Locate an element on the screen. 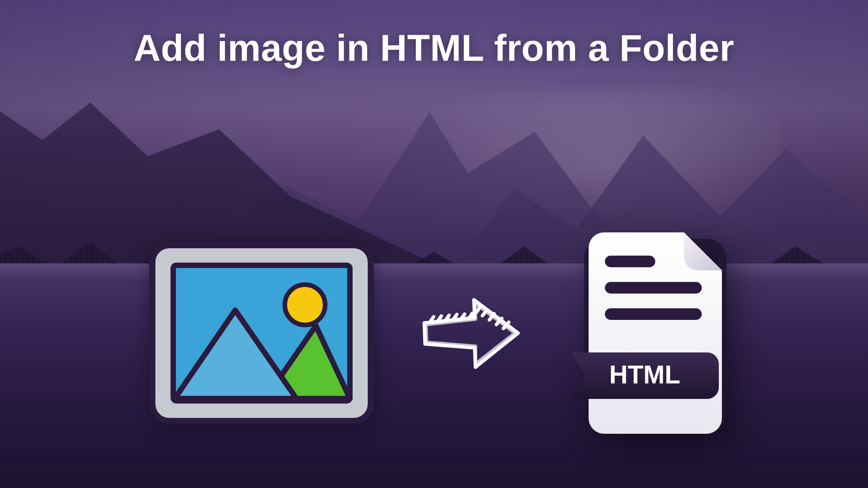  html-file-icon: HTML is located at coordinates (651, 333).